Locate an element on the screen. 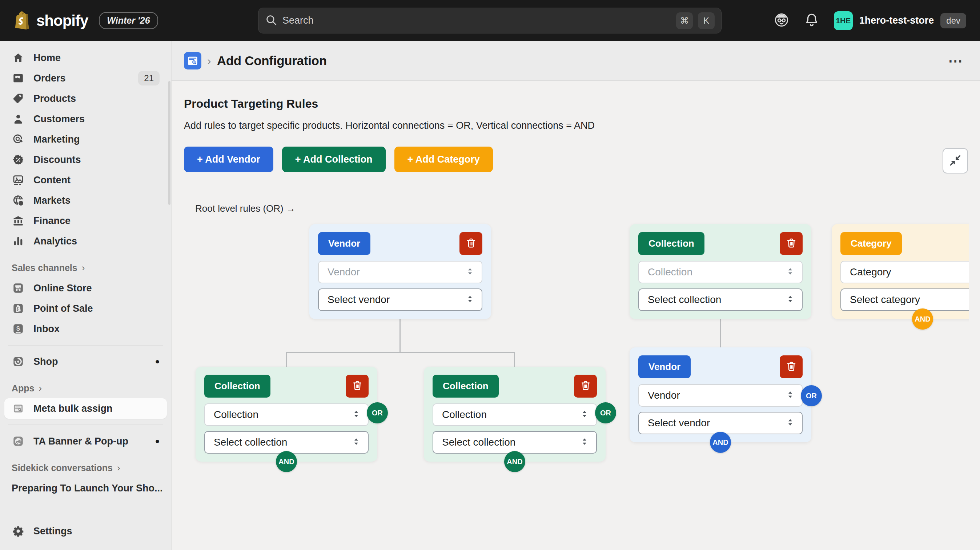 Image resolution: width=980 pixels, height=550 pixels. globe-dollar-icon: $ is located at coordinates (18, 200).